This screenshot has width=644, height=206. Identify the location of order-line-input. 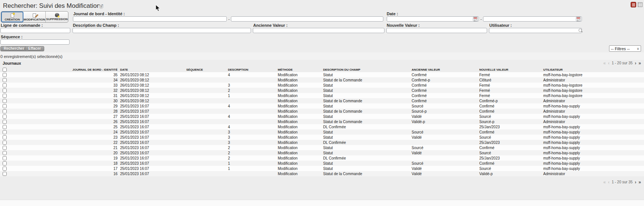
(35, 30).